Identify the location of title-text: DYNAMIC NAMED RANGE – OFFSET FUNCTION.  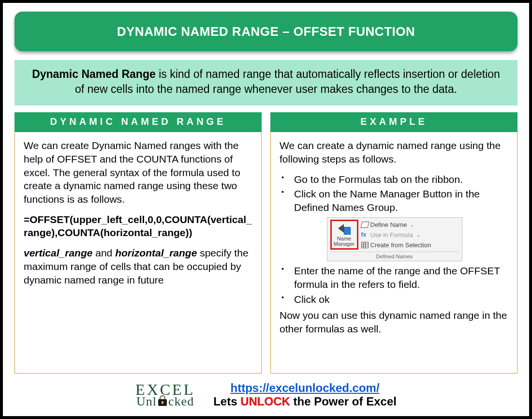
(266, 32).